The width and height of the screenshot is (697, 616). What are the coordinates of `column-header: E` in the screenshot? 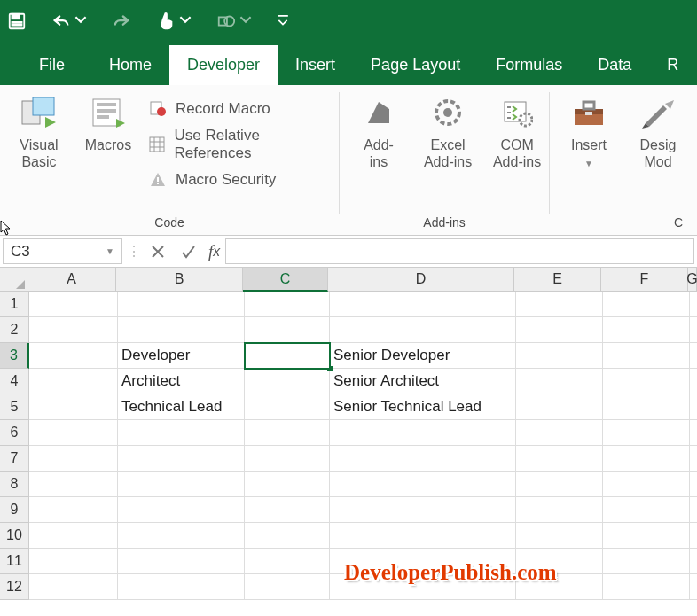 It's located at (558, 280).